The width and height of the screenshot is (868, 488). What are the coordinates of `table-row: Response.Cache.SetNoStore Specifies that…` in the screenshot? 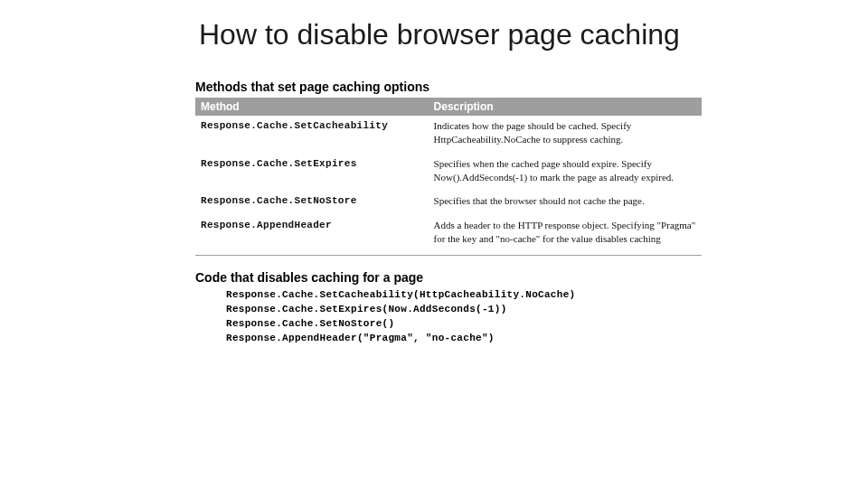 It's located at (448, 202).